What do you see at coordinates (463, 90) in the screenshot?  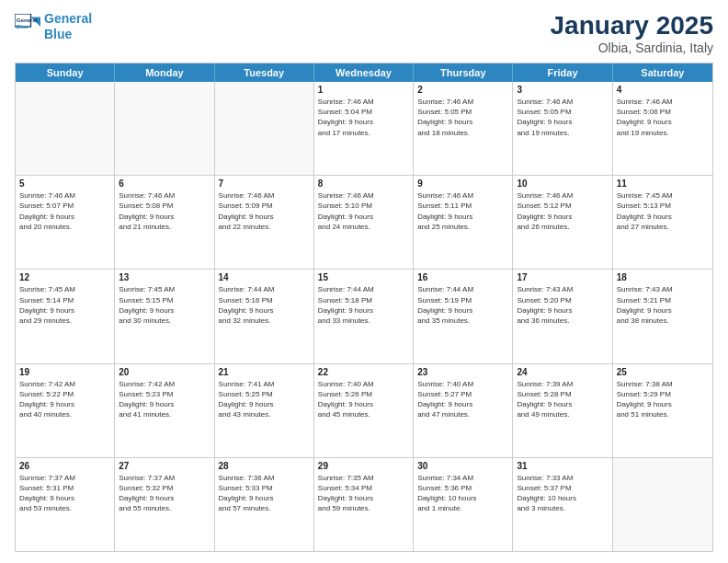 I see `day-number: 2` at bounding box center [463, 90].